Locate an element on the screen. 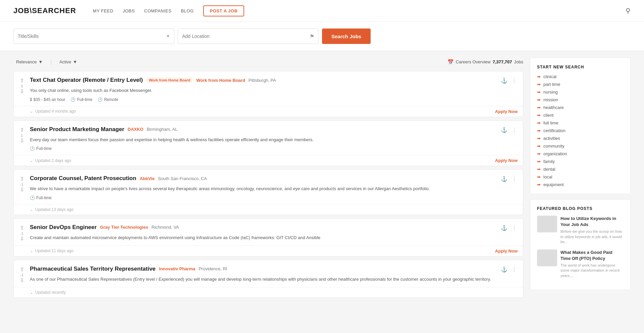 This screenshot has height=333, width=644. nav-companies: COMPANIES is located at coordinates (158, 11).